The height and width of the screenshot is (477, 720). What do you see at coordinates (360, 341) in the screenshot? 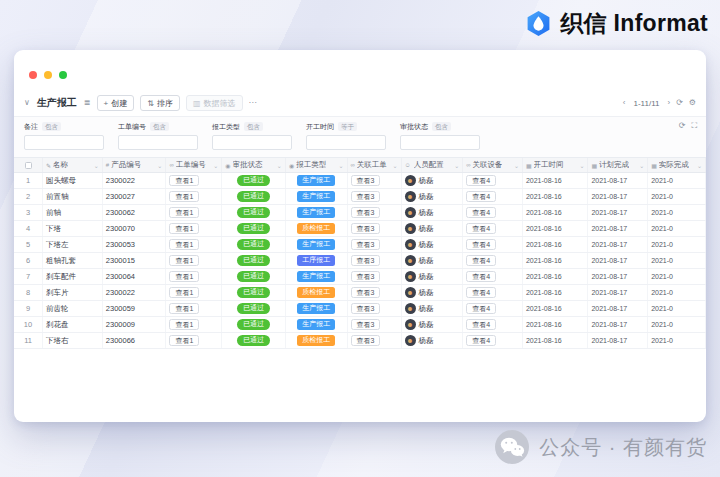
I see `table-row: 11 下塔右 2300066 查看1 已通过 质检报工 查看3 ☻ 杨磊 查看4…` at bounding box center [360, 341].